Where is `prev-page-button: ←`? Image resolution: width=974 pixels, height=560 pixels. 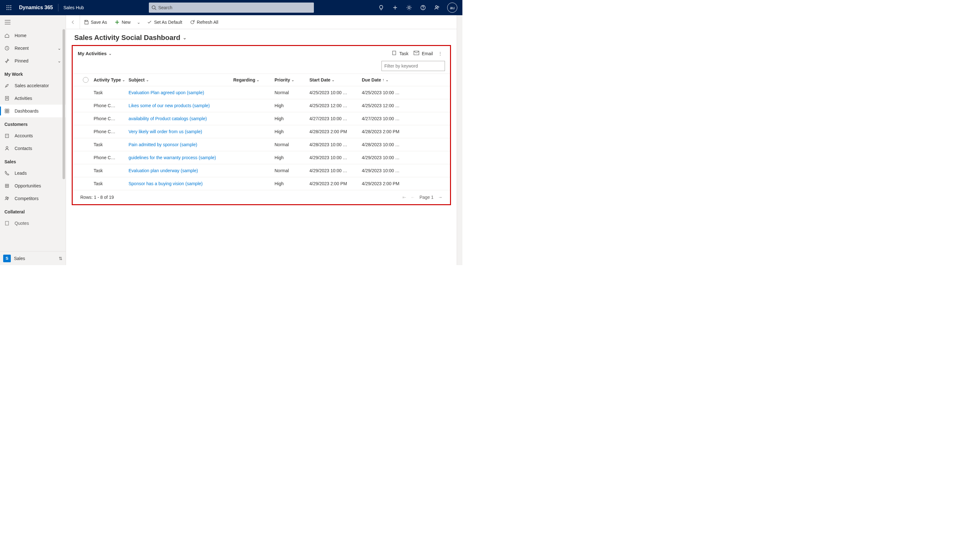
prev-page-button: ← is located at coordinates (413, 197).